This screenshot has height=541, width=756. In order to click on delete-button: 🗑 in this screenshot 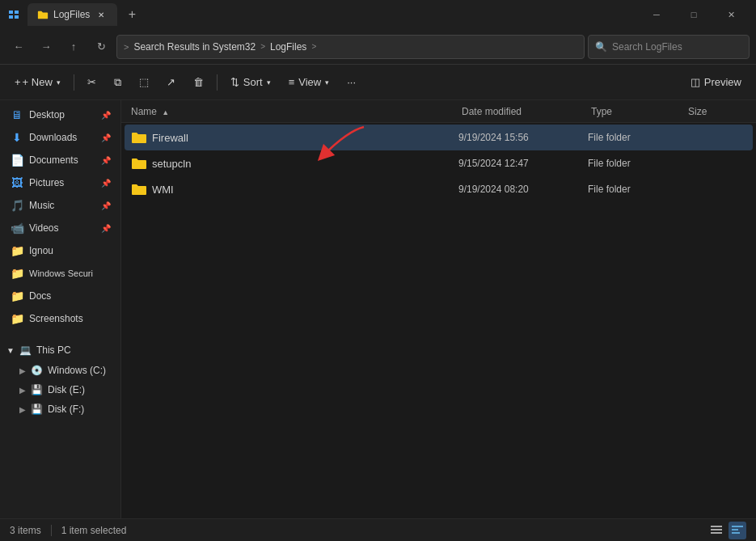, I will do `click(199, 82)`.